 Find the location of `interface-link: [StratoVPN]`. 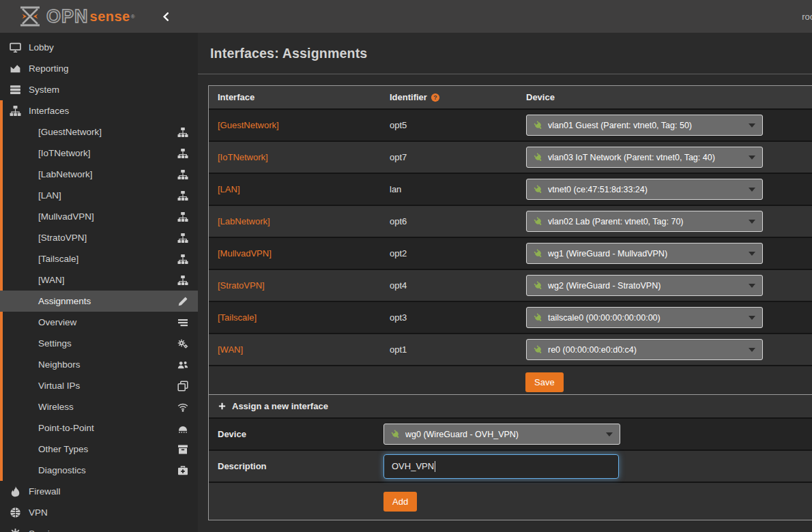

interface-link: [StratoVPN] is located at coordinates (242, 285).